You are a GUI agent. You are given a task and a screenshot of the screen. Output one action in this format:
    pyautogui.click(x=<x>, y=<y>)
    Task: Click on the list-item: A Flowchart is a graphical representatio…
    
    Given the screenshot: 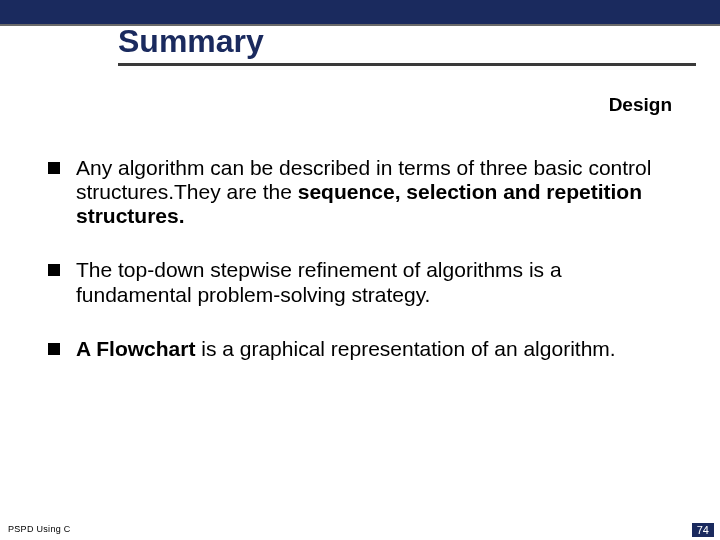 What is the action you would take?
    pyautogui.click(x=365, y=349)
    